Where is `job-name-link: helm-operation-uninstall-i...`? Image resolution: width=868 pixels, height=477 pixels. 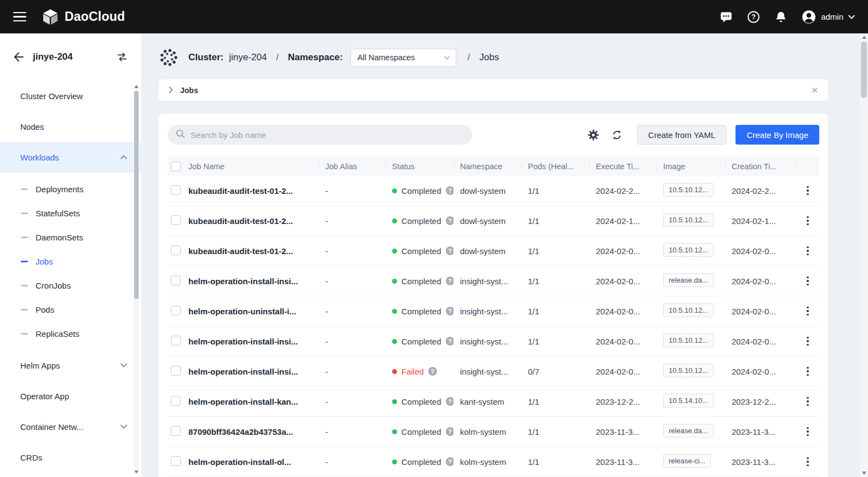
job-name-link: helm-operation-uninstall-i... is located at coordinates (253, 311).